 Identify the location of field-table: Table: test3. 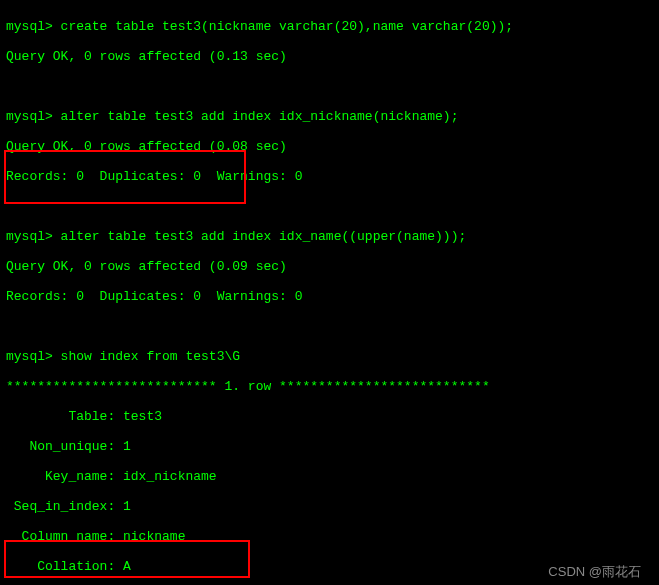
(330, 416).